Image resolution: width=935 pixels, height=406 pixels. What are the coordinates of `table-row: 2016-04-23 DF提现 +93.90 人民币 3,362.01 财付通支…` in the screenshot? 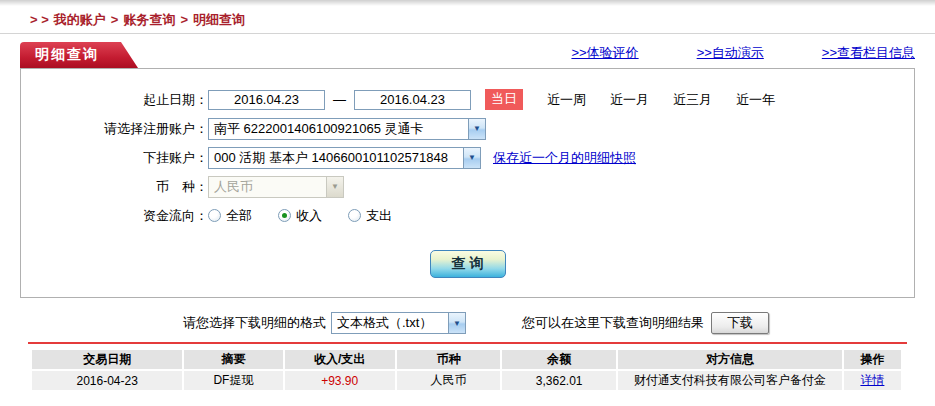 It's located at (466, 380).